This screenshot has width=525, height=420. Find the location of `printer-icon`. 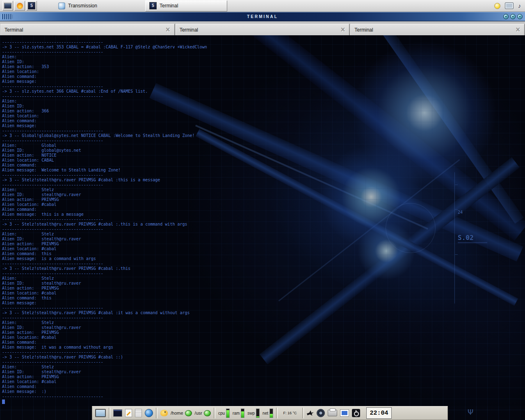

printer-icon is located at coordinates (332, 413).